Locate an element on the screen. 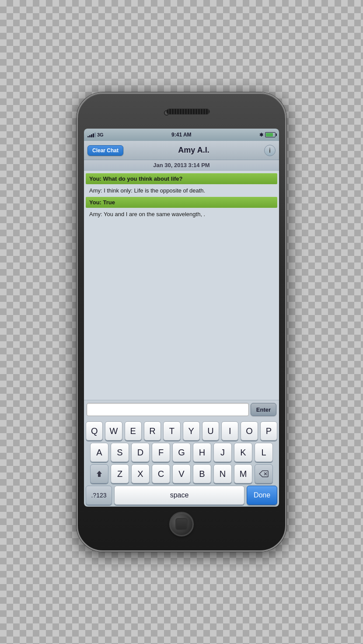 This screenshot has height=644, width=363. key-row-3: Z X C V B N M is located at coordinates (182, 474).